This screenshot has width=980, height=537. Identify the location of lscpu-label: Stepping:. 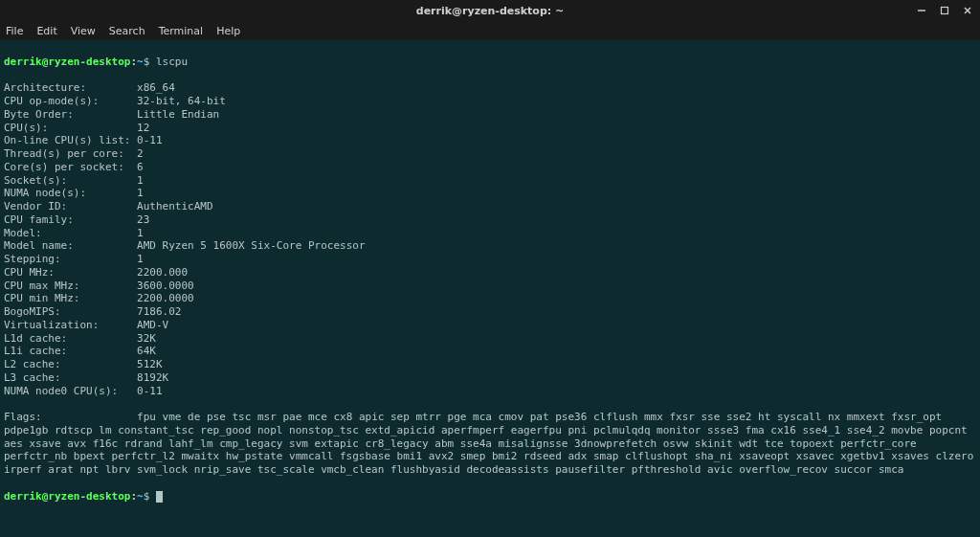
(33, 258).